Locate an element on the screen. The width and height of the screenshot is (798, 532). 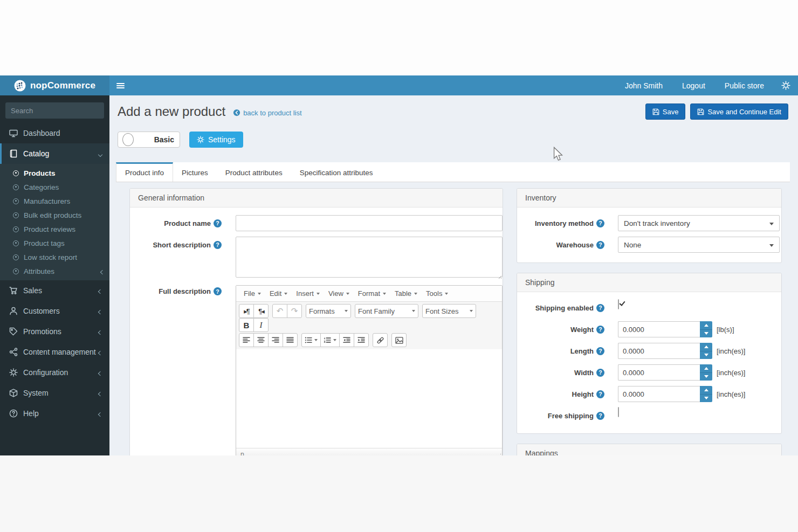
menu-format: Format is located at coordinates (372, 293).